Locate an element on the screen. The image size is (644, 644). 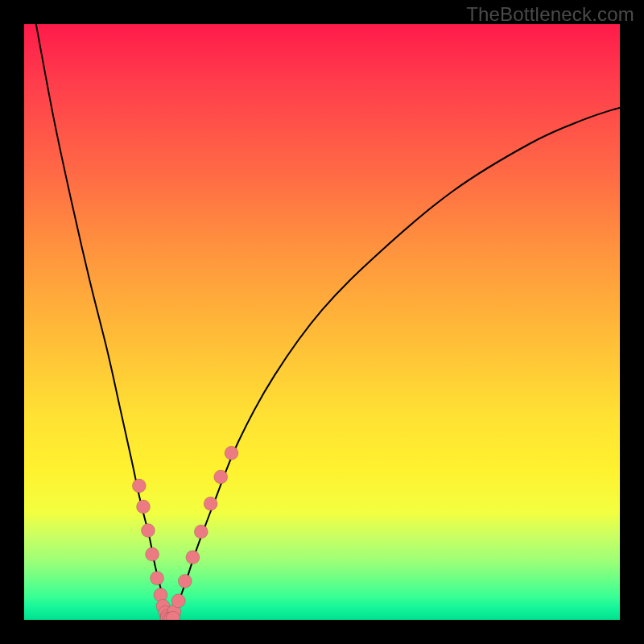
watermark-text: TheBottleneck.com is located at coordinates (551, 14).